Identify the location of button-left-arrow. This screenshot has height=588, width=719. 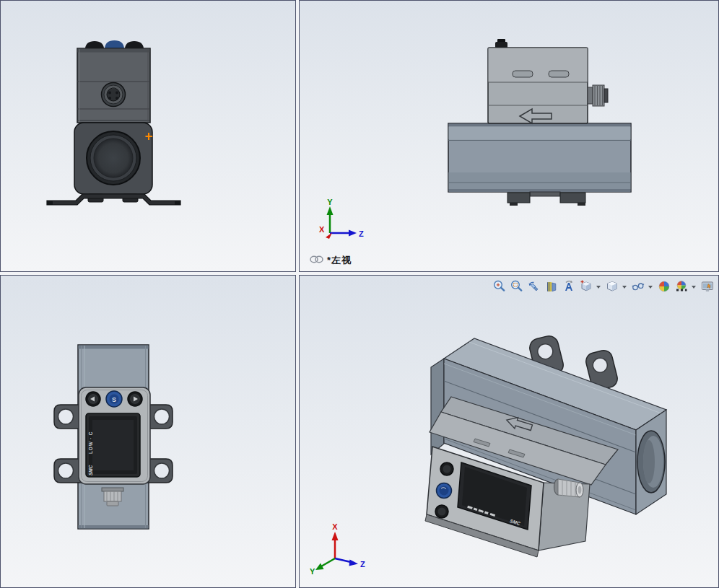
(93, 399).